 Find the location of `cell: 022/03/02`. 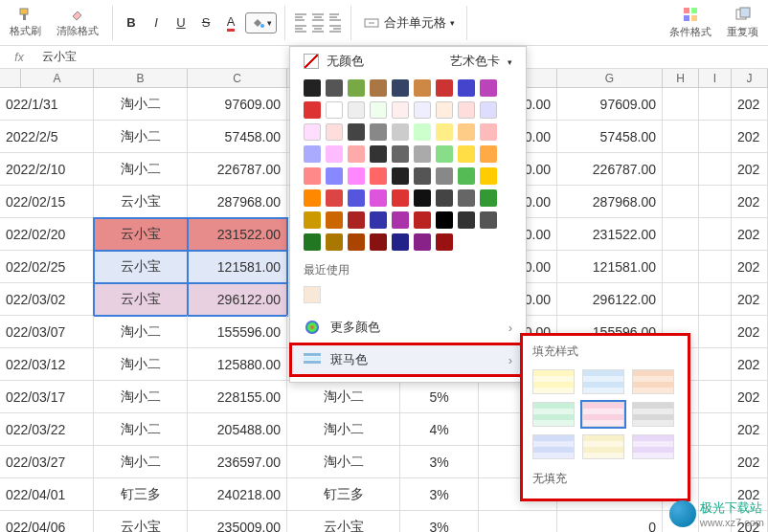

cell: 022/03/02 is located at coordinates (47, 299).